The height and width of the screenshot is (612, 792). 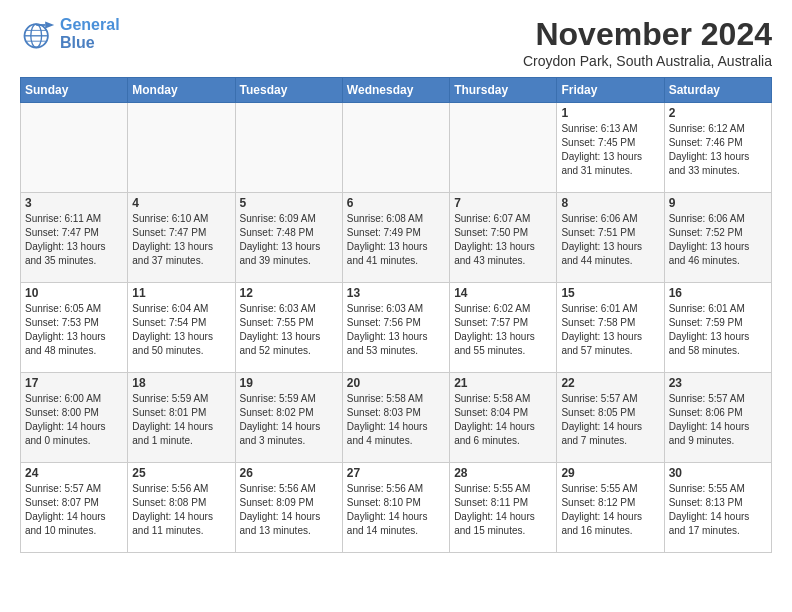 I want to click on day-info-line: and 17 minutes., so click(x=718, y=531).